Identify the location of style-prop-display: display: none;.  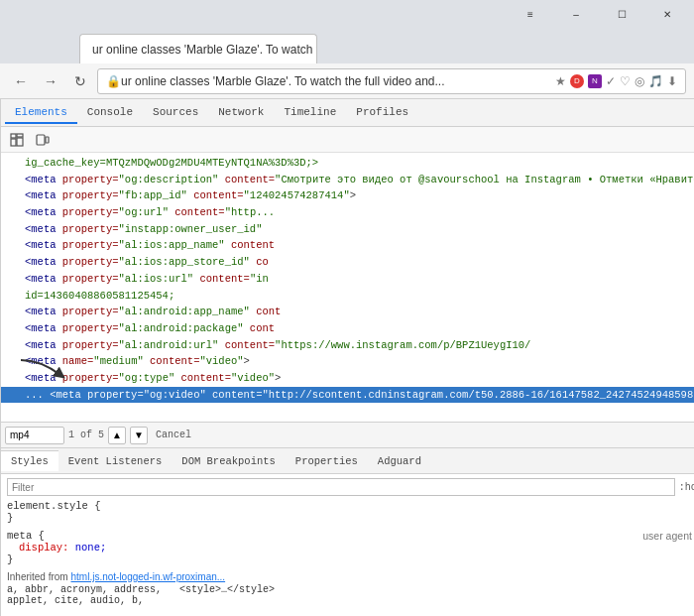
(351, 548).